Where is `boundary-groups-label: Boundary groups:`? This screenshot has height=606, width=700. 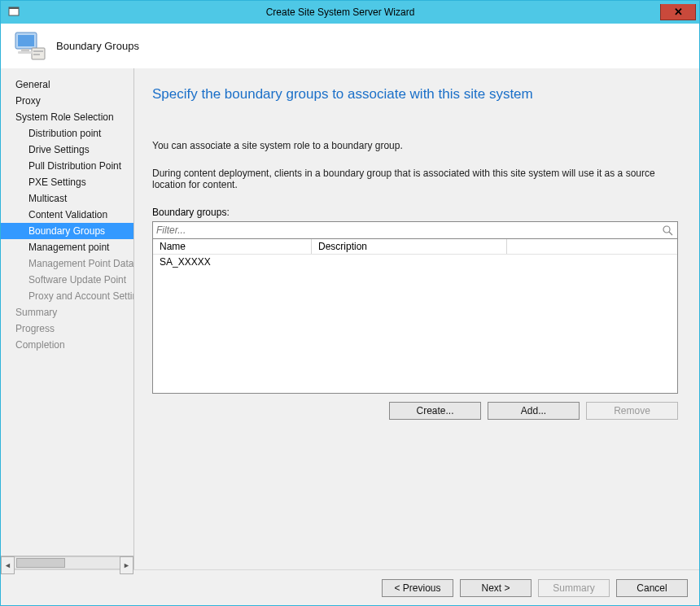 boundary-groups-label: Boundary groups: is located at coordinates (415, 212).